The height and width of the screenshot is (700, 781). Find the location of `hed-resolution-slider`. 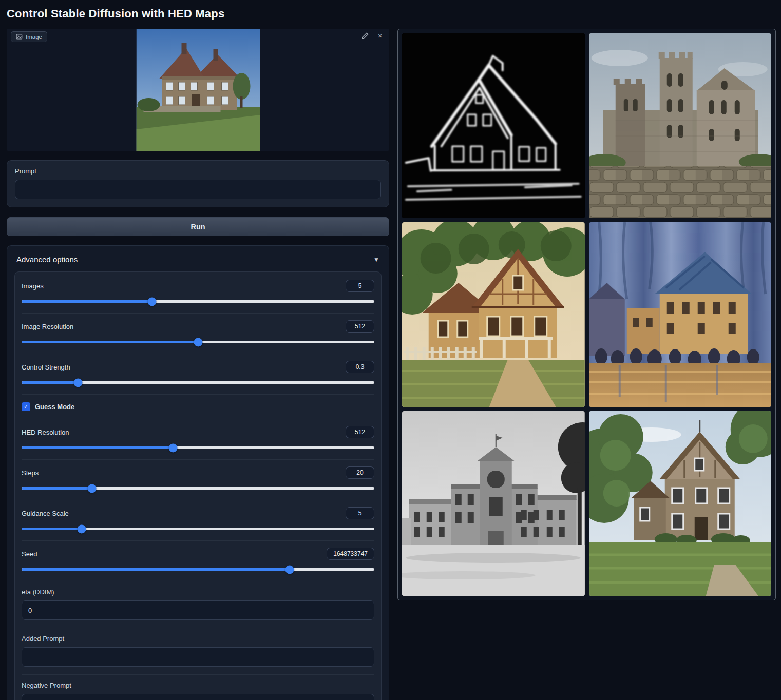

hed-resolution-slider is located at coordinates (198, 448).